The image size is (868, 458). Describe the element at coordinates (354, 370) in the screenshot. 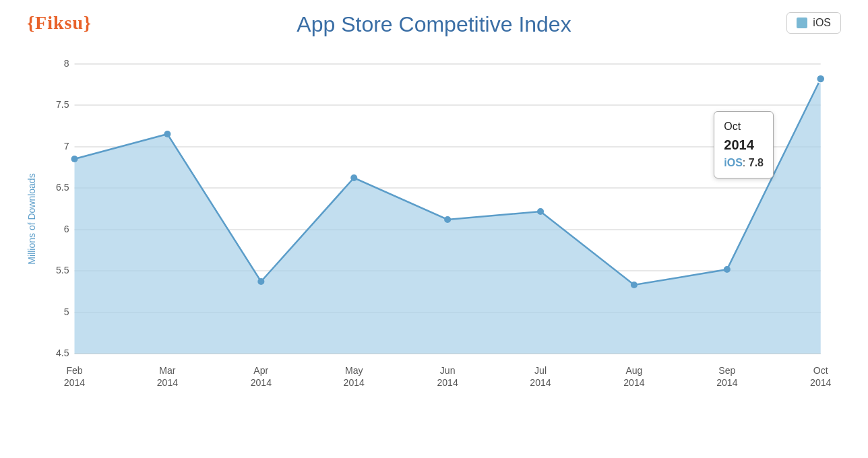

I see `svg-text: May` at that location.